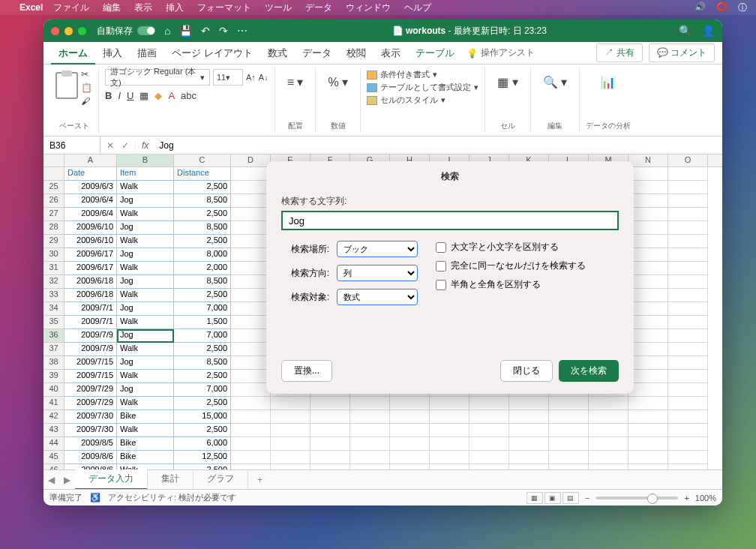 This screenshot has height=549, width=756. I want to click on cells-icon: ▦ ▾, so click(507, 82).